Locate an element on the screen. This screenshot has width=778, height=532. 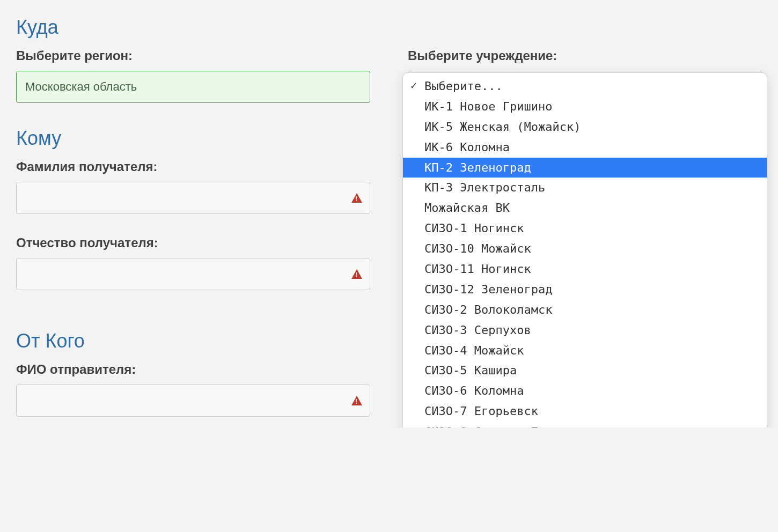
dropdown-option: КП-3 Электросталь is located at coordinates (585, 188).